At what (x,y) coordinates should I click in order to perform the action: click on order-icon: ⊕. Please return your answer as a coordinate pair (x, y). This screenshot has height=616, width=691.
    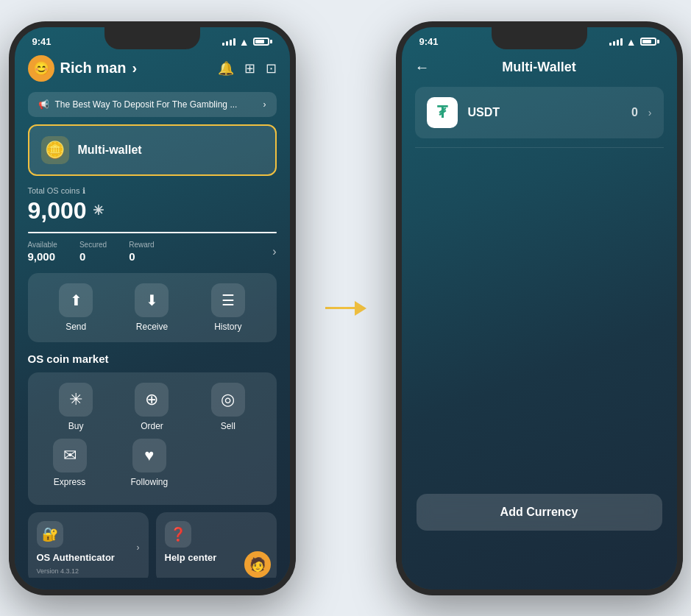
    Looking at the image, I should click on (152, 400).